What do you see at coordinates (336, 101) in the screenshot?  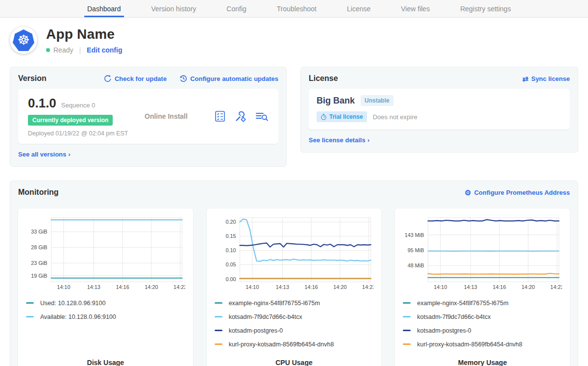 I see `customer-name: Big Bank` at bounding box center [336, 101].